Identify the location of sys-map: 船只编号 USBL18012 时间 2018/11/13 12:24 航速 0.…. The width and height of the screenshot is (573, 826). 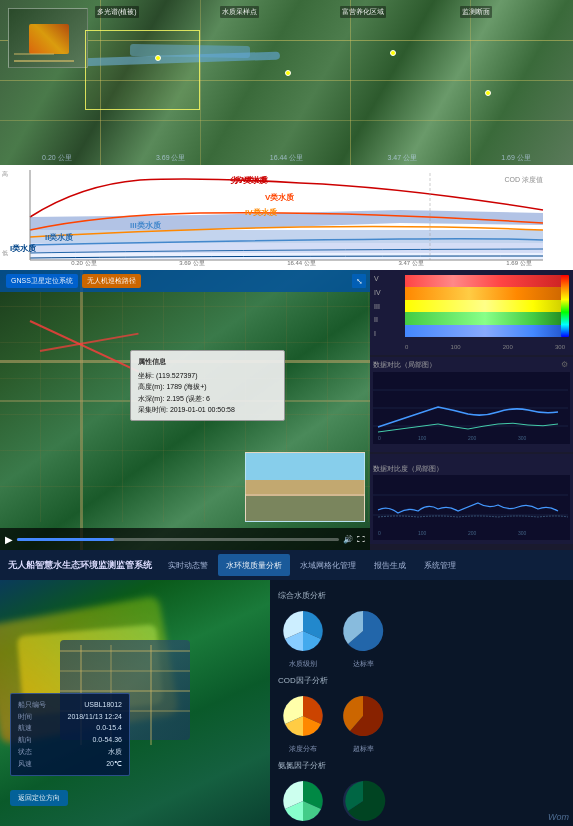
(135, 703).